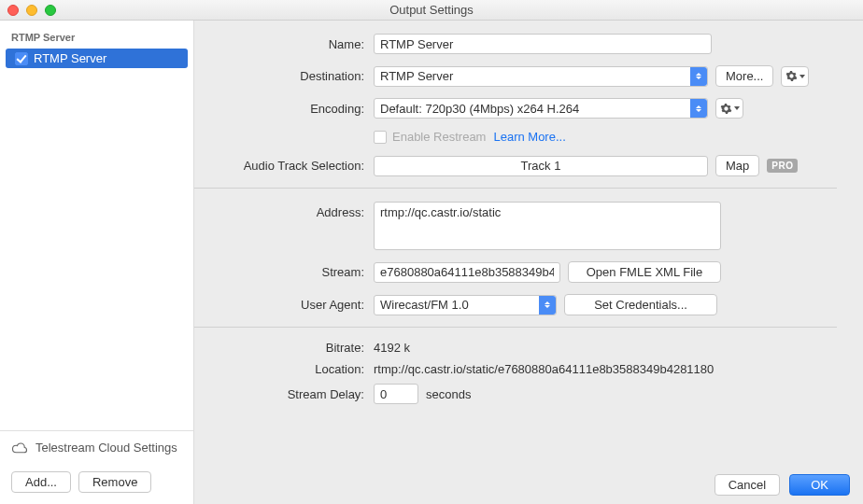  Describe the element at coordinates (544, 370) in the screenshot. I see `location-value: rtmp://qc.castr.io/static/e7680880a64111…` at that location.